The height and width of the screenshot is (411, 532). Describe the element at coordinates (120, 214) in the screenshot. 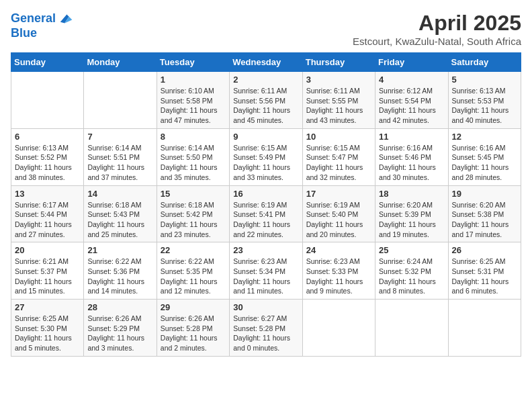

I see `table-row: 14 Sunrise: 6:18 AMSunset: 5:43 PMDaylig…` at that location.